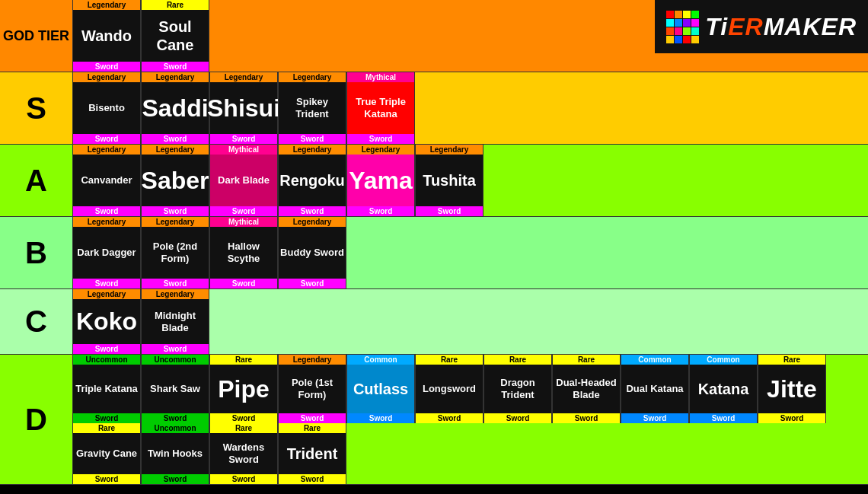  I want to click on list-item: Legendary Saber Sword, so click(175, 180).